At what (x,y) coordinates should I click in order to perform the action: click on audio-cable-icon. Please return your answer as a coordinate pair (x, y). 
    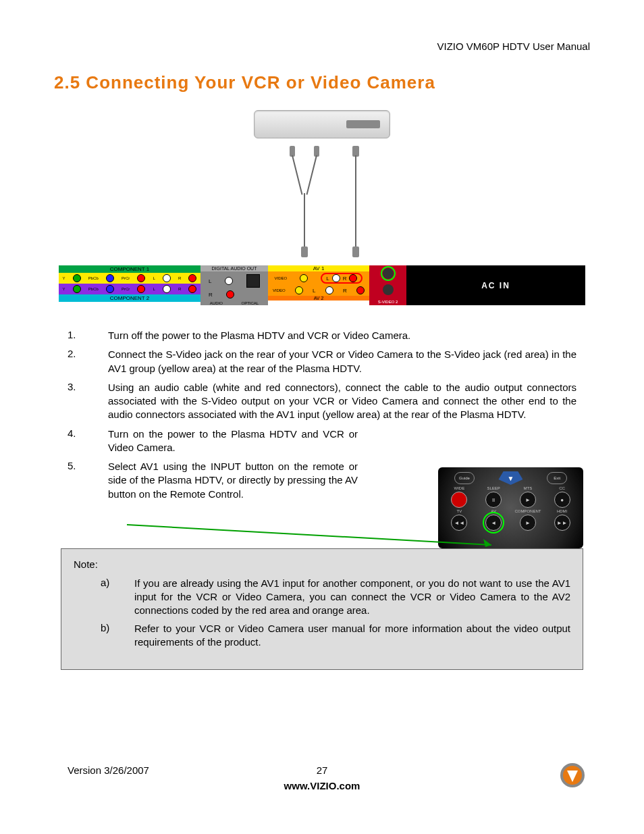
    Looking at the image, I should click on (304, 201).